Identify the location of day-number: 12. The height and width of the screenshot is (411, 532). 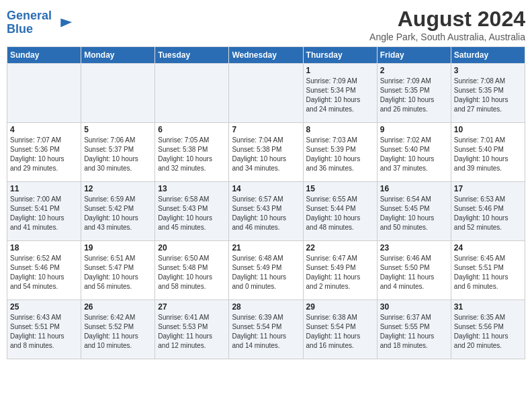
(118, 189).